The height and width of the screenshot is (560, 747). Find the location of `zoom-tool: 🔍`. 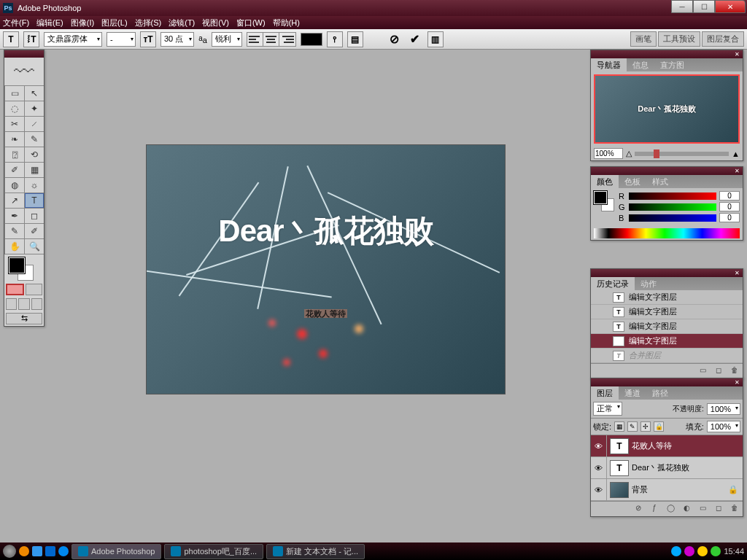

zoom-tool: 🔍 is located at coordinates (34, 246).